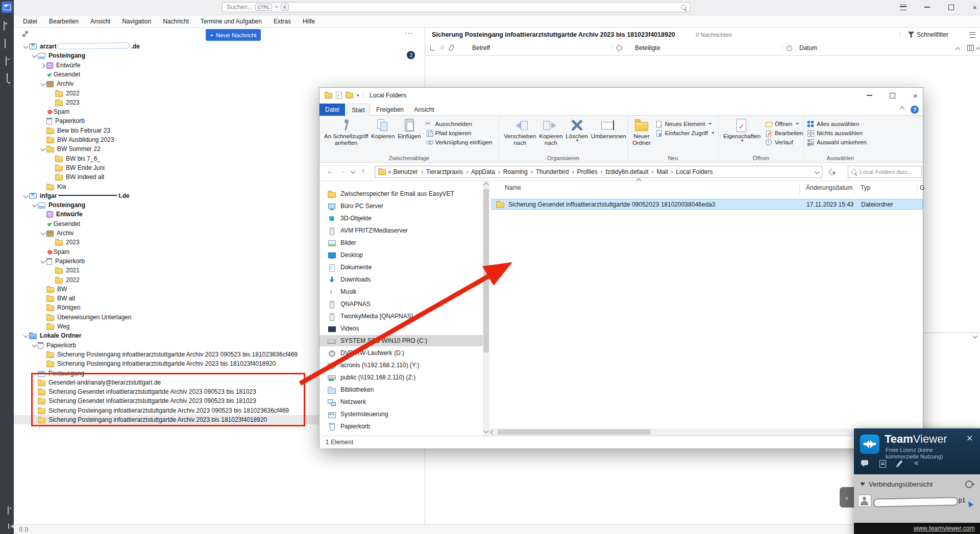 Image resolution: width=980 pixels, height=534 pixels. Describe the element at coordinates (969, 485) in the screenshot. I see `section-settings-gear-icon` at that location.